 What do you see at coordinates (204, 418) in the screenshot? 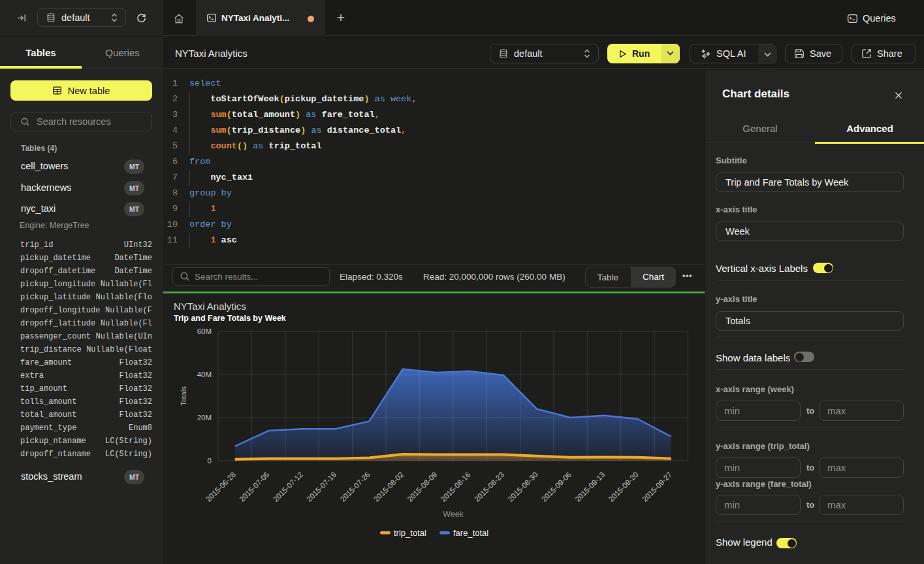
I see `svg-text: 20M` at bounding box center [204, 418].